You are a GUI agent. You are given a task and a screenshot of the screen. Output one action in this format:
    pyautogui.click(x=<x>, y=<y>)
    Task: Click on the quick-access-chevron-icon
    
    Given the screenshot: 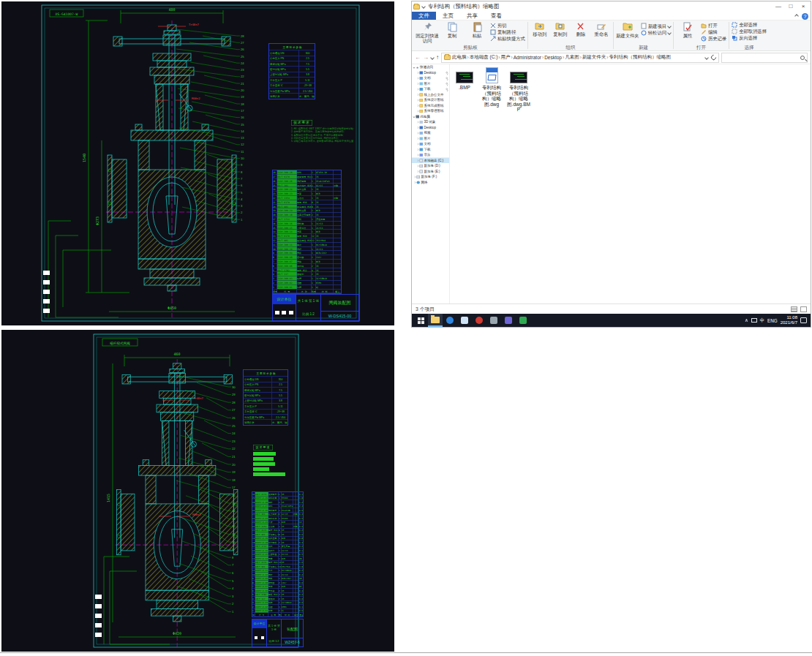 What is the action you would take?
    pyautogui.click(x=424, y=7)
    